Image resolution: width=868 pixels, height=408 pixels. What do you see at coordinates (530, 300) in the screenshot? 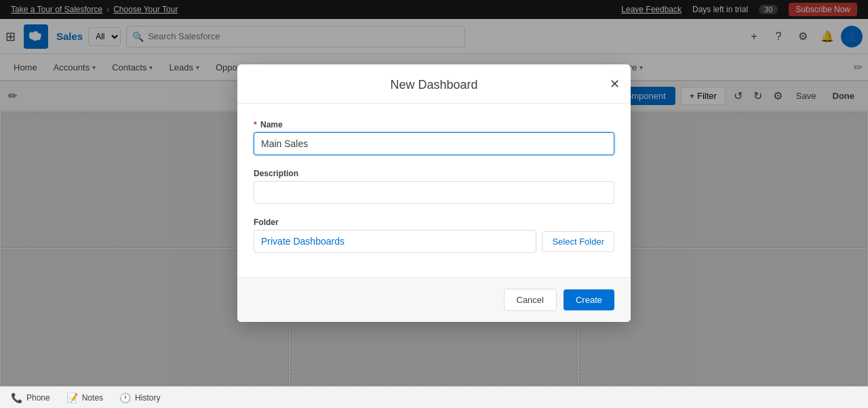
I see `cancel-button: Cancel` at bounding box center [530, 300].